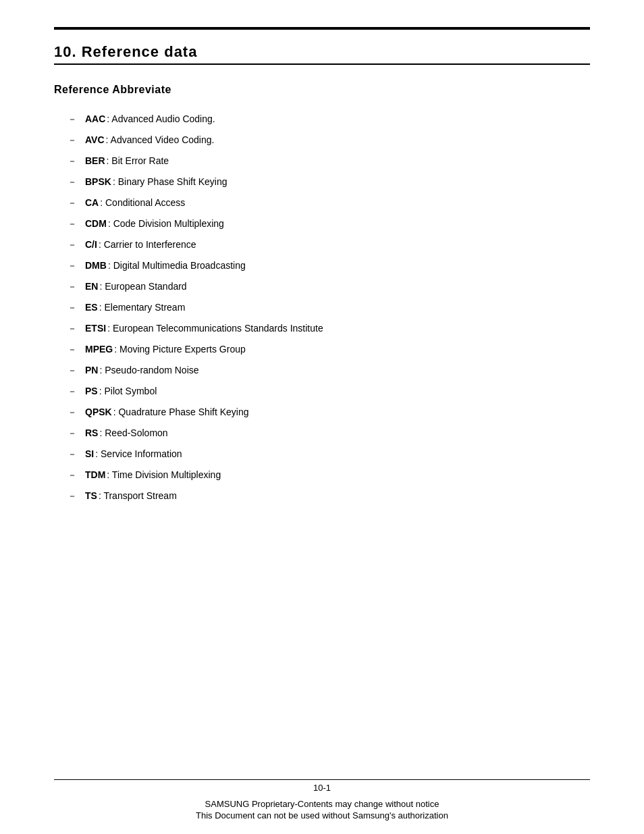  I want to click on abbrev-term: PS, so click(92, 392).